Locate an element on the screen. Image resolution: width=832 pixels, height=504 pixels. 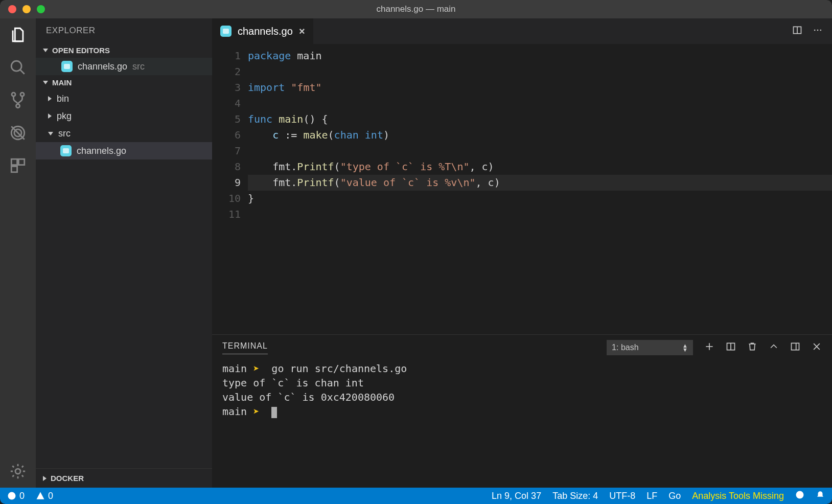
status-encoding: UTF-8 is located at coordinates (622, 496).